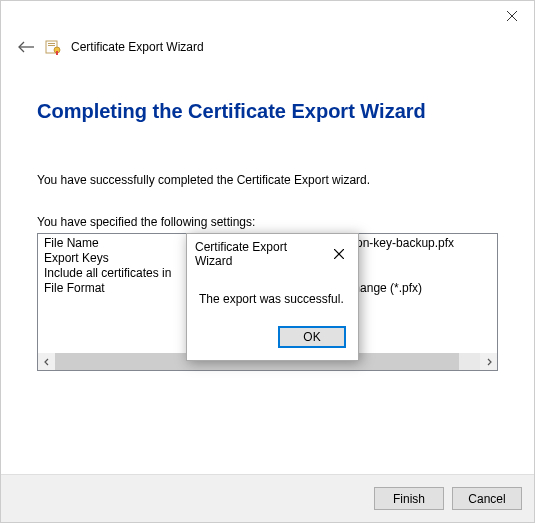 The width and height of the screenshot is (535, 523). I want to click on back-arrow-icon, so click(26, 47).